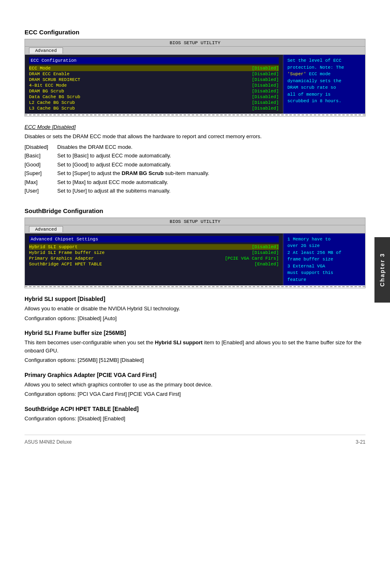 Image resolution: width=390 pixels, height=588 pixels. What do you see at coordinates (195, 347) in the screenshot?
I see `hybrid-sli-frame-desc: This item becomes user-configurable when…` at bounding box center [195, 347].